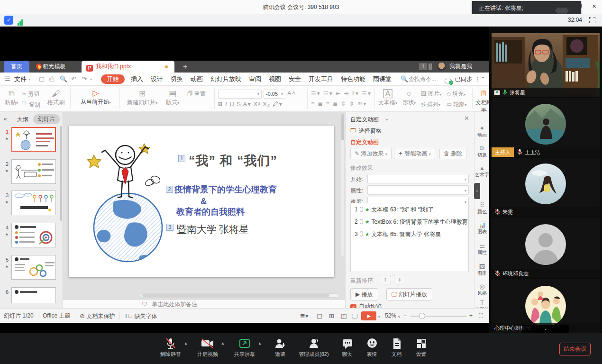 This screenshot has height=364, width=602. I want to click on undo-icon: ↶, so click(74, 79).